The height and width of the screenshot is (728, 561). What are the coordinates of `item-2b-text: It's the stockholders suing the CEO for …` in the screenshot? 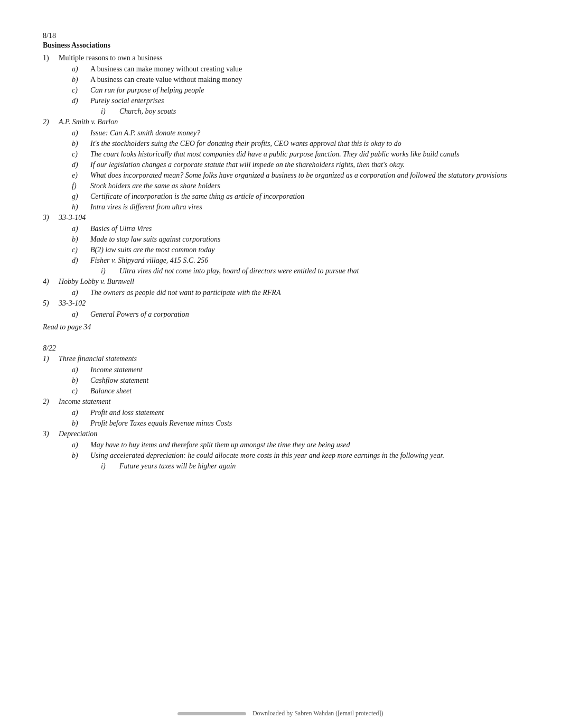 It's located at (304, 144).